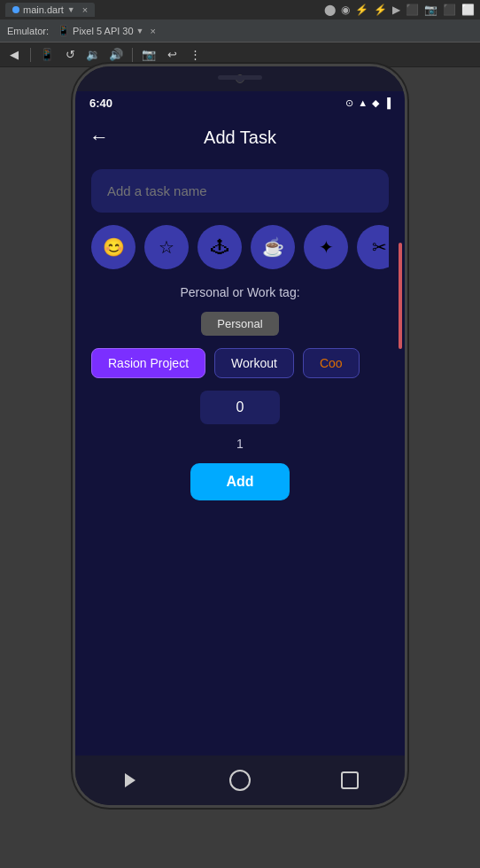  What do you see at coordinates (113, 247) in the screenshot?
I see `face-icon-btn: 😊` at bounding box center [113, 247].